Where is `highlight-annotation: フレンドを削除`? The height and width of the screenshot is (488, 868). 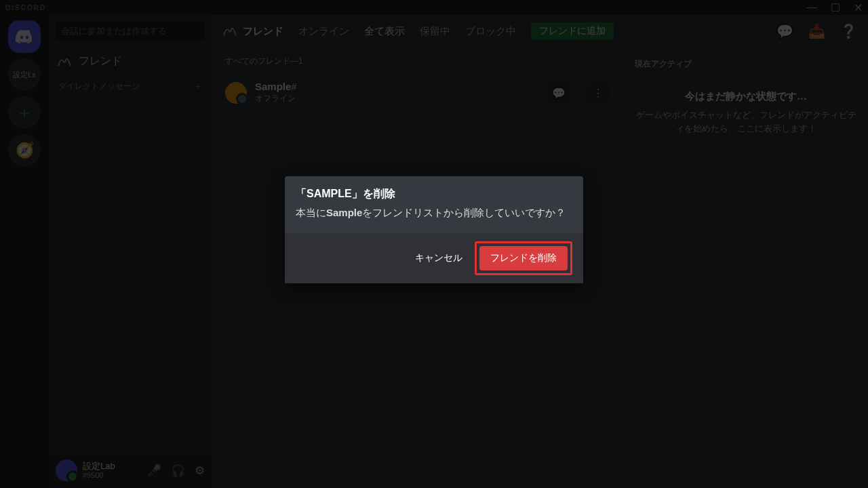 highlight-annotation: フレンドを削除 is located at coordinates (524, 258).